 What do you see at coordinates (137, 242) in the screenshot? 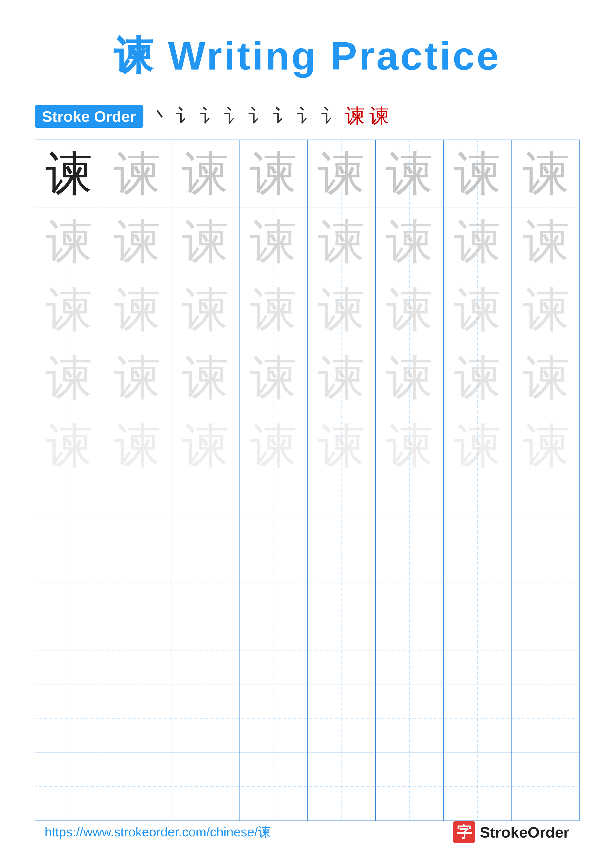
I see `grid-cell-1-1: 谏` at bounding box center [137, 242].